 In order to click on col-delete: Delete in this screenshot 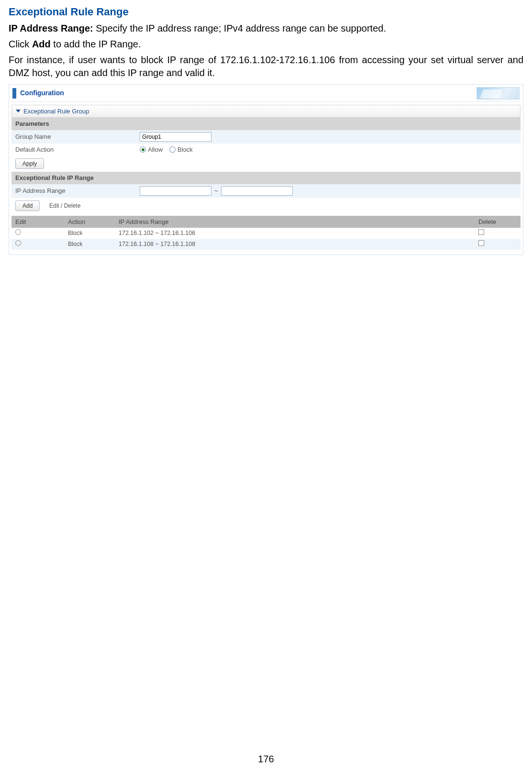, I will do `click(498, 222)`.